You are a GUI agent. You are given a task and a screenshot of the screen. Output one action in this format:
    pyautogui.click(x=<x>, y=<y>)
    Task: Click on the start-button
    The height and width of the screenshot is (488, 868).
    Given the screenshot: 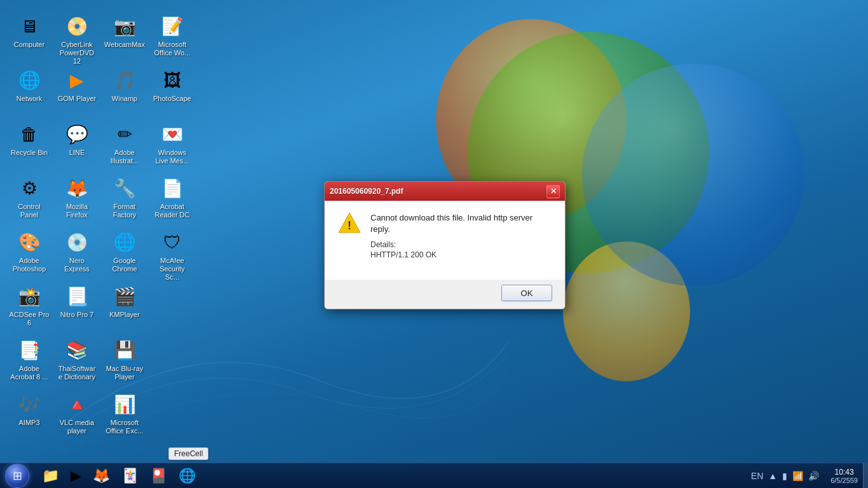 What is the action you would take?
    pyautogui.click(x=17, y=476)
    